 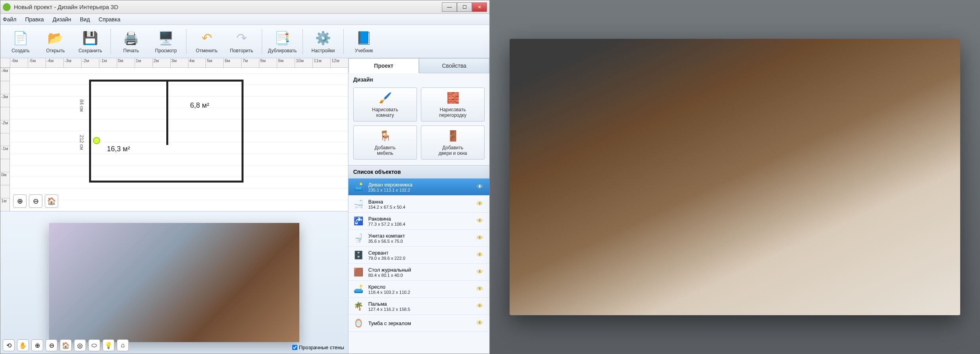 I want to click on view-tool-8: ⌂, so click(x=123, y=345).